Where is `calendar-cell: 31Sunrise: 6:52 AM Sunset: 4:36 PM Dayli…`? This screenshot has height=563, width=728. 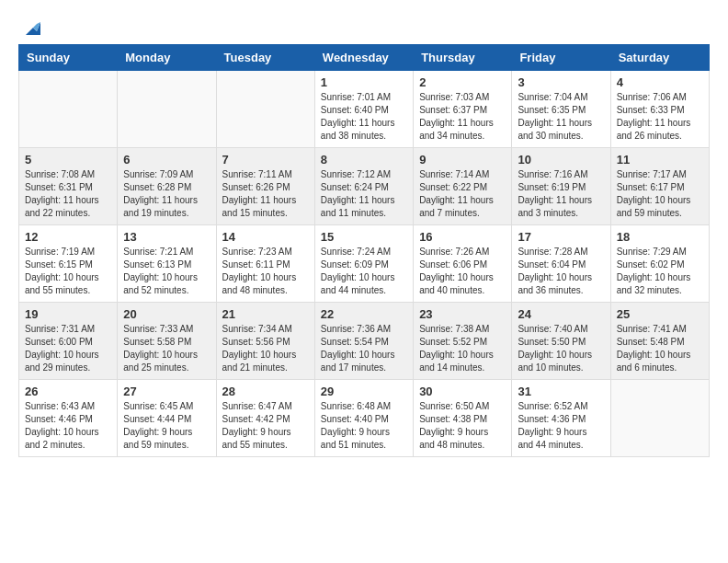
calendar-cell: 31Sunrise: 6:52 AM Sunset: 4:36 PM Dayli… is located at coordinates (561, 419).